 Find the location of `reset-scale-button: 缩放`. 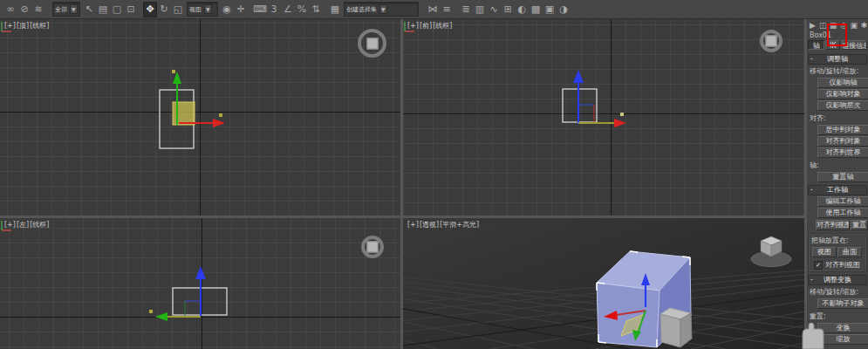

reset-scale-button: 缩放 is located at coordinates (843, 339).